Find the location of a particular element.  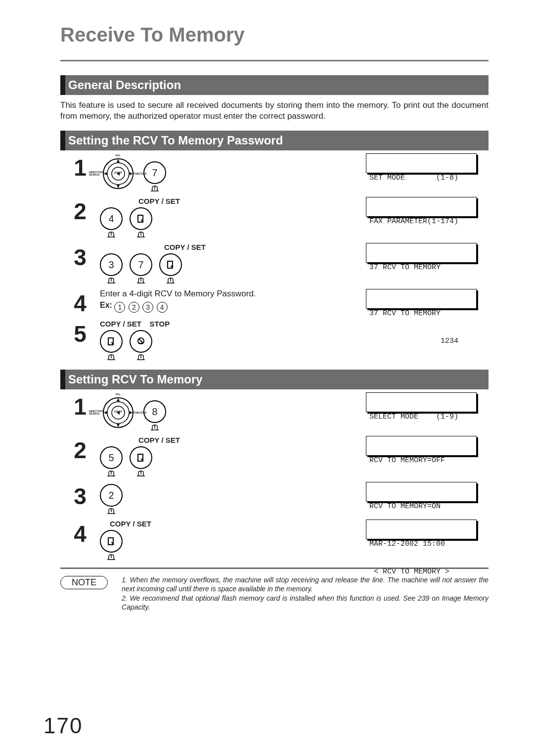

rcv-step-3: 3 2 RCV TO MEMORY=ON 1:OFF 2:ON 3:PRINT is located at coordinates (274, 498).